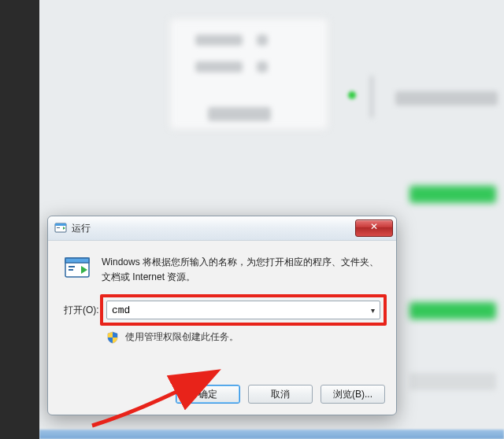  What do you see at coordinates (213, 228) in the screenshot?
I see `dialog-title: 运行` at bounding box center [213, 228].